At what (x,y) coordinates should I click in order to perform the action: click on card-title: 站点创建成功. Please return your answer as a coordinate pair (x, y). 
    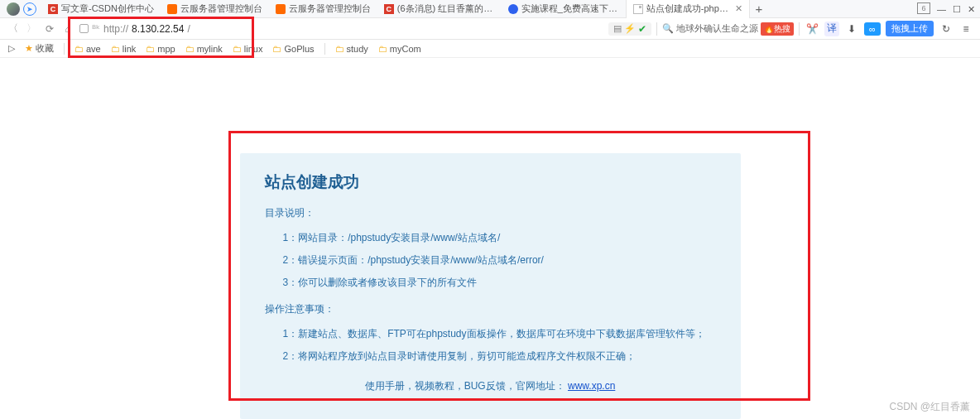
    Looking at the image, I should click on (490, 182).